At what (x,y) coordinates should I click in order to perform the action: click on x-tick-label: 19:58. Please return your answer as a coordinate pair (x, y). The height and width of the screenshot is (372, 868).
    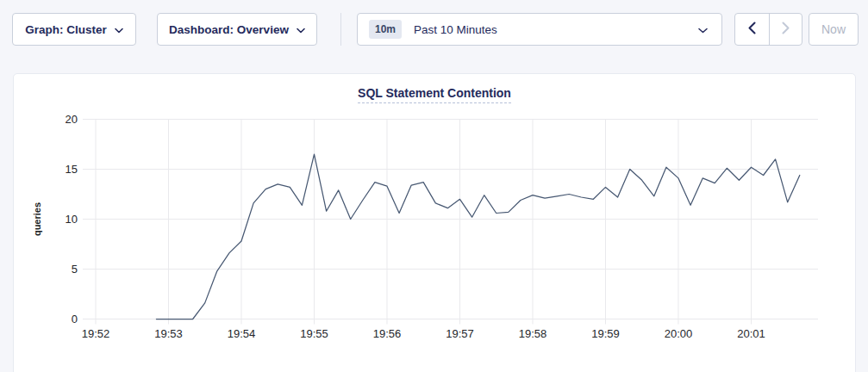
    Looking at the image, I should click on (533, 334).